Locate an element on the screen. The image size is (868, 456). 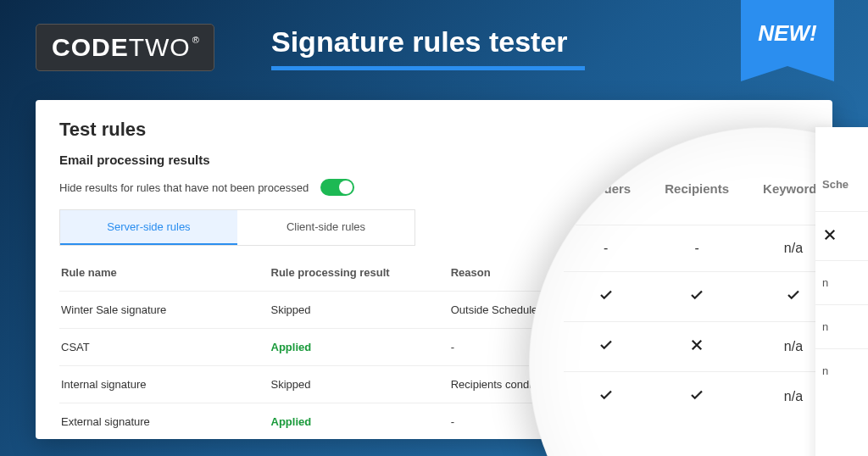
new-badge: NEW! is located at coordinates (787, 41).